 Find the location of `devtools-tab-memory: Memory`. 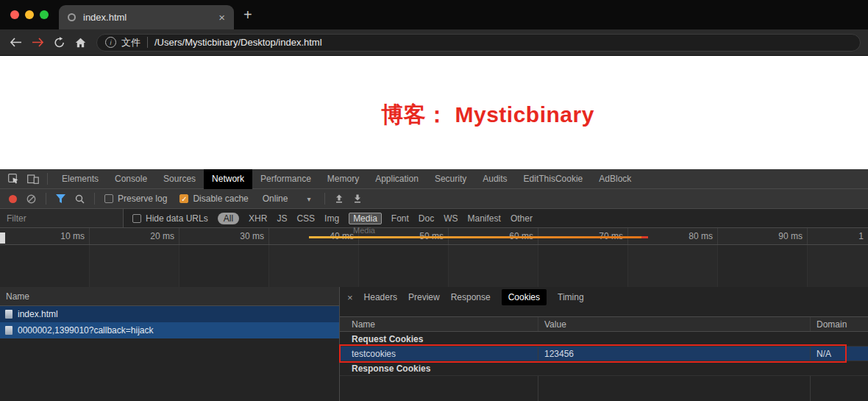

devtools-tab-memory: Memory is located at coordinates (343, 180).